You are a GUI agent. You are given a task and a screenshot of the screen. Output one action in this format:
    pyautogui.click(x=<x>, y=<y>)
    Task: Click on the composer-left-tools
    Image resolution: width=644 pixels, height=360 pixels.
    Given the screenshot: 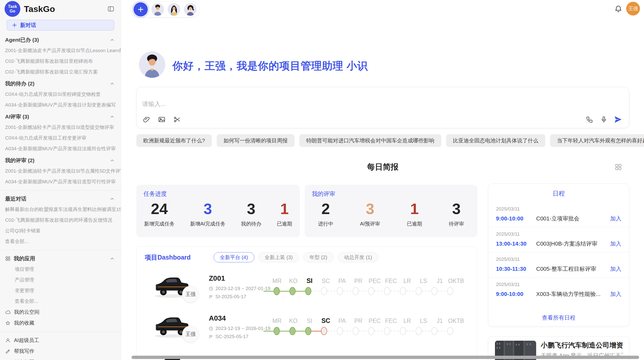 What is the action you would take?
    pyautogui.click(x=162, y=119)
    